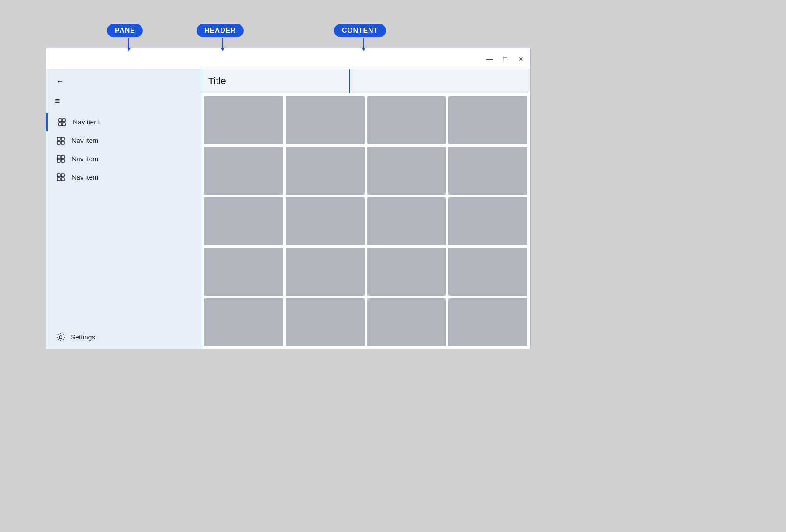 Image resolution: width=786 pixels, height=532 pixels. What do you see at coordinates (124, 337) in the screenshot?
I see `settings-item: Settings` at bounding box center [124, 337].